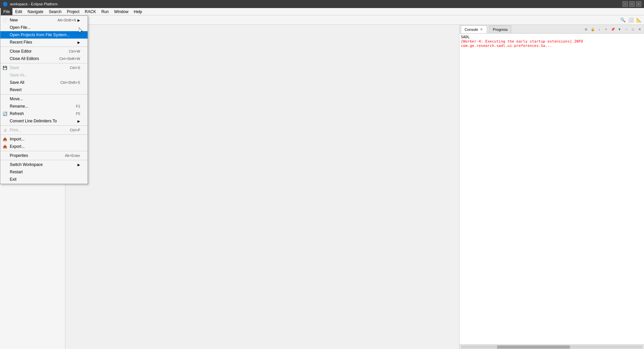  I want to click on menu-switch-workspace: Switch Workspace ▶, so click(44, 165).